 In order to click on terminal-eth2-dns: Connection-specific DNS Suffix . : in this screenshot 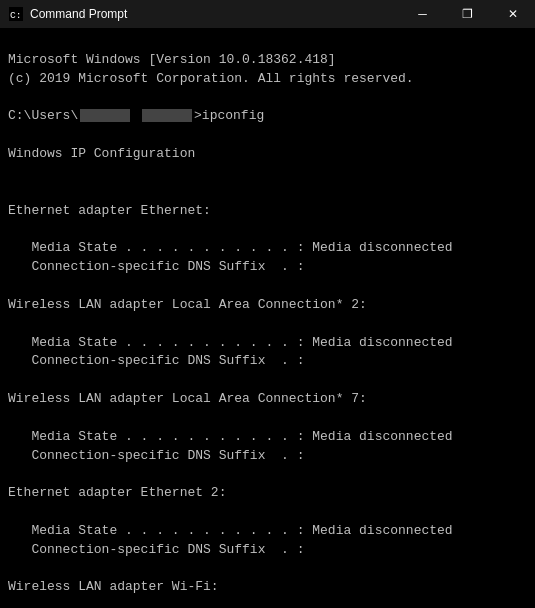, I will do `click(156, 550)`.